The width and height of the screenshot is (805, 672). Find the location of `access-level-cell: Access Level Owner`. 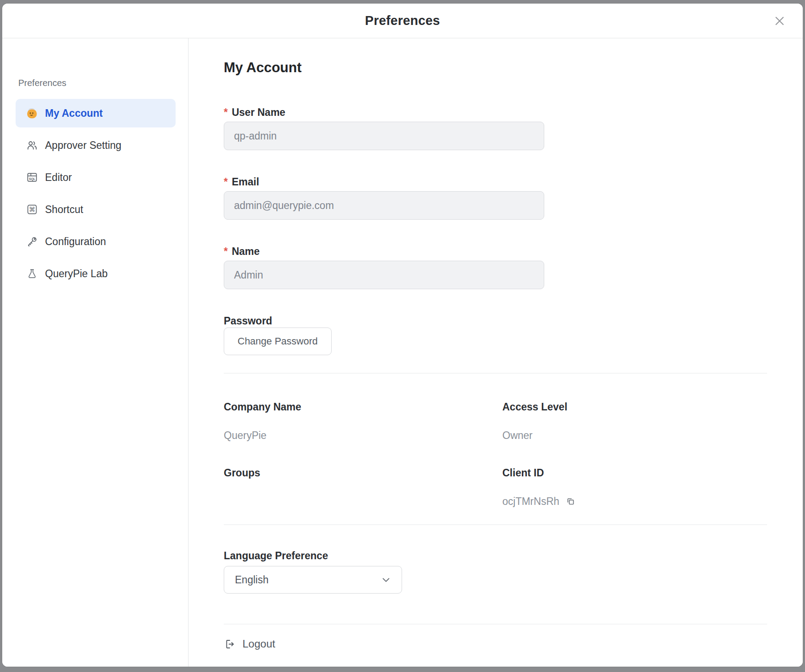

access-level-cell: Access Level Owner is located at coordinates (635, 433).